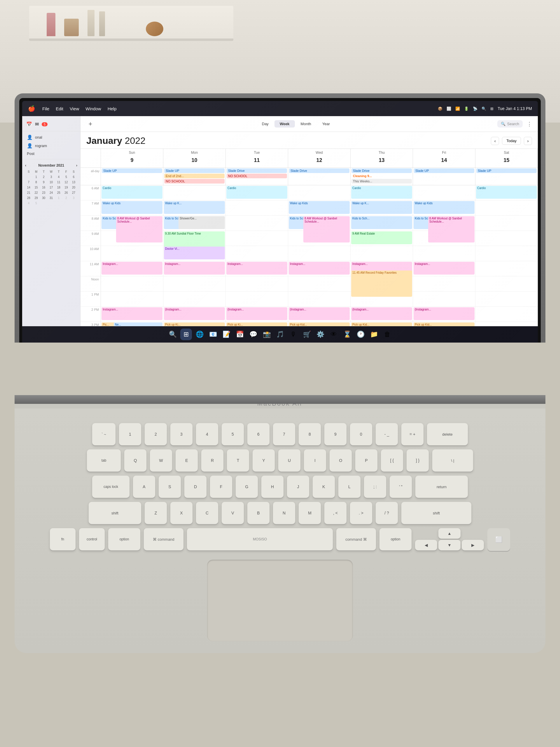 The width and height of the screenshot is (560, 747). Describe the element at coordinates (238, 461) in the screenshot. I see `key-t: T` at that location.